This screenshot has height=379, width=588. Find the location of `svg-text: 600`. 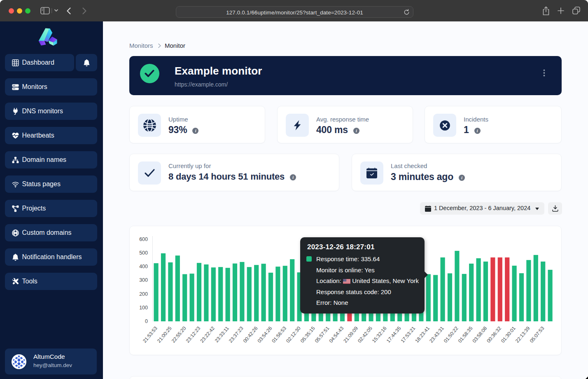

svg-text: 600 is located at coordinates (143, 239).